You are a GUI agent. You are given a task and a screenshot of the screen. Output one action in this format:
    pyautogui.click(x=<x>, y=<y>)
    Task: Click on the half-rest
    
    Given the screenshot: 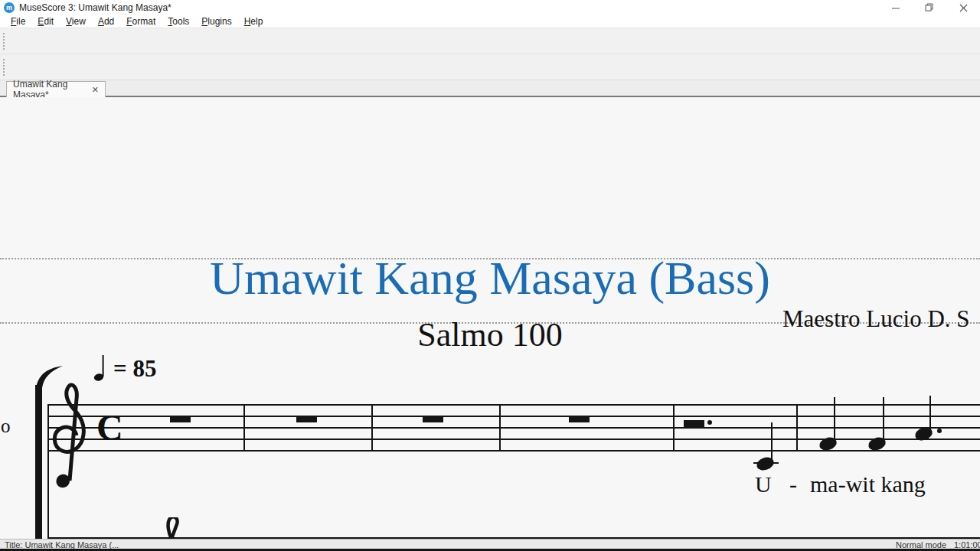 What is the action you would take?
    pyautogui.click(x=694, y=424)
    